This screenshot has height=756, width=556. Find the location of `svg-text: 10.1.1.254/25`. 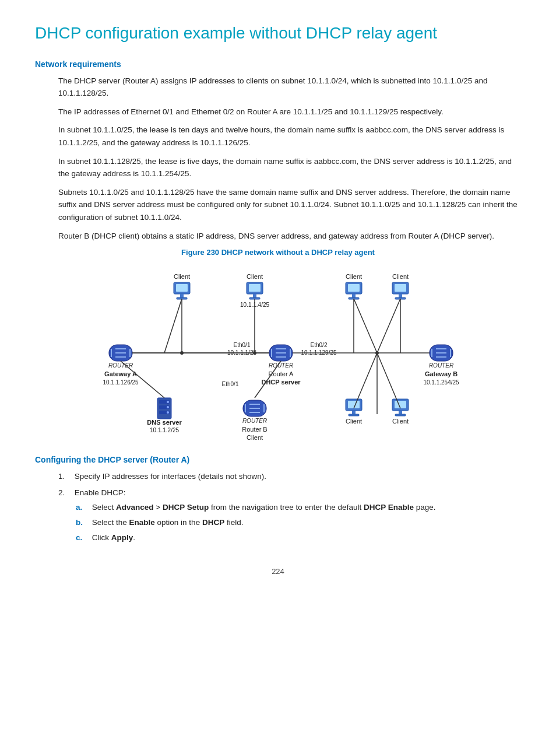

svg-text: 10.1.1.254/25 is located at coordinates (441, 383).